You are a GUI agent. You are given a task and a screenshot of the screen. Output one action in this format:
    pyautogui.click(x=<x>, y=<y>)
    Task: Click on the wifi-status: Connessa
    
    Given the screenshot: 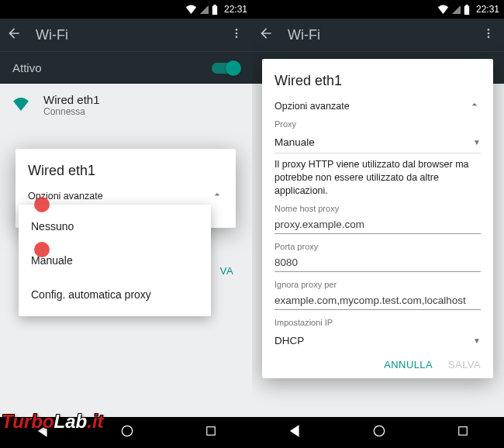 What is the action you would take?
    pyautogui.click(x=71, y=112)
    